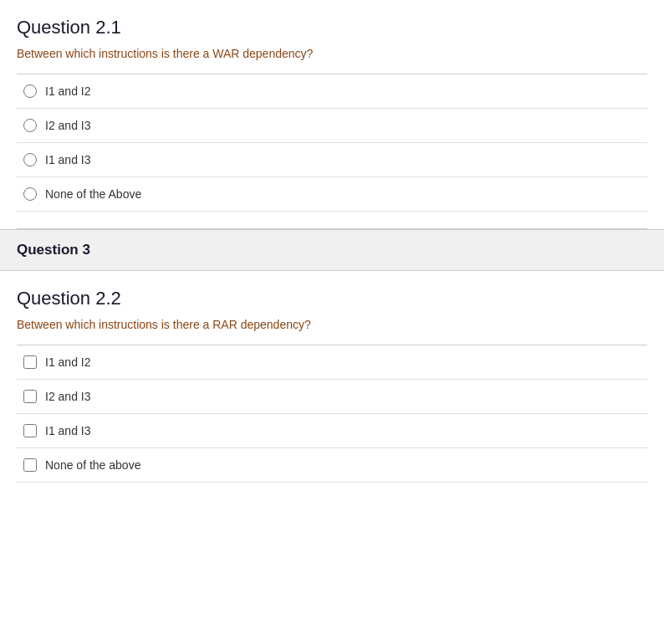 The height and width of the screenshot is (644, 664). I want to click on checkbox-q22-opt3, so click(30, 431).